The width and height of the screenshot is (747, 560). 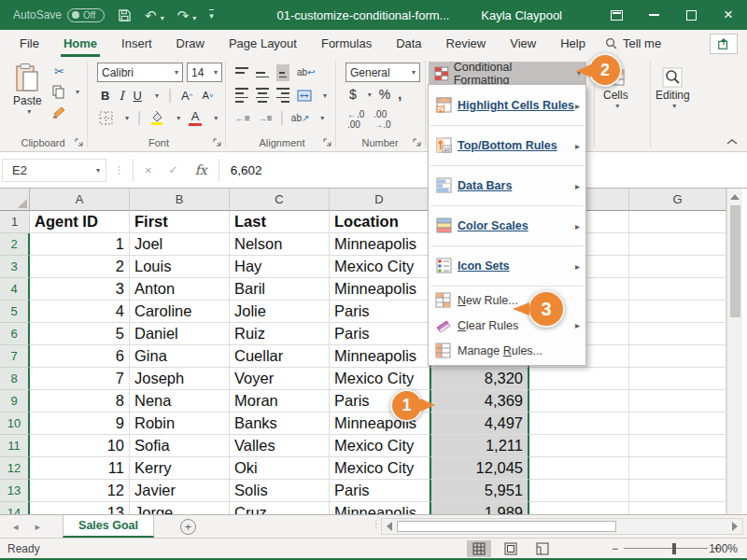 I want to click on row-header-3: 3, so click(x=15, y=267).